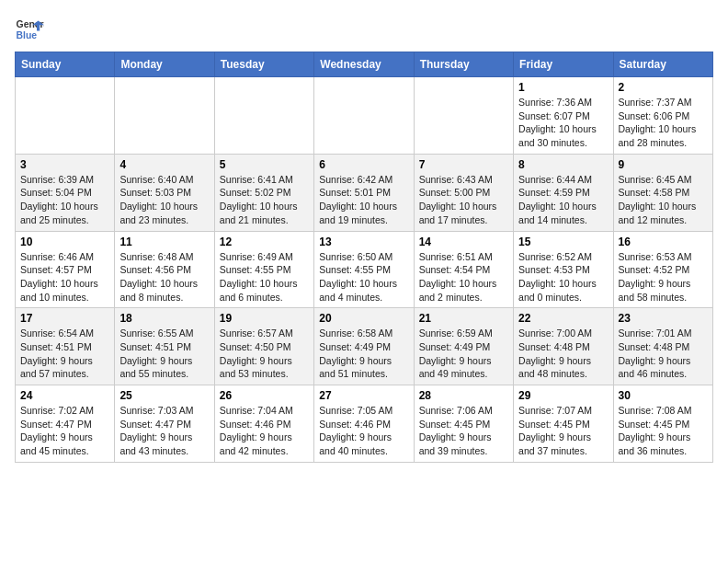 The height and width of the screenshot is (563, 728). What do you see at coordinates (265, 353) in the screenshot?
I see `day-info: Sunrise: 6:57 AM Sunset: 4:50 PM Dayligh…` at bounding box center [265, 353].